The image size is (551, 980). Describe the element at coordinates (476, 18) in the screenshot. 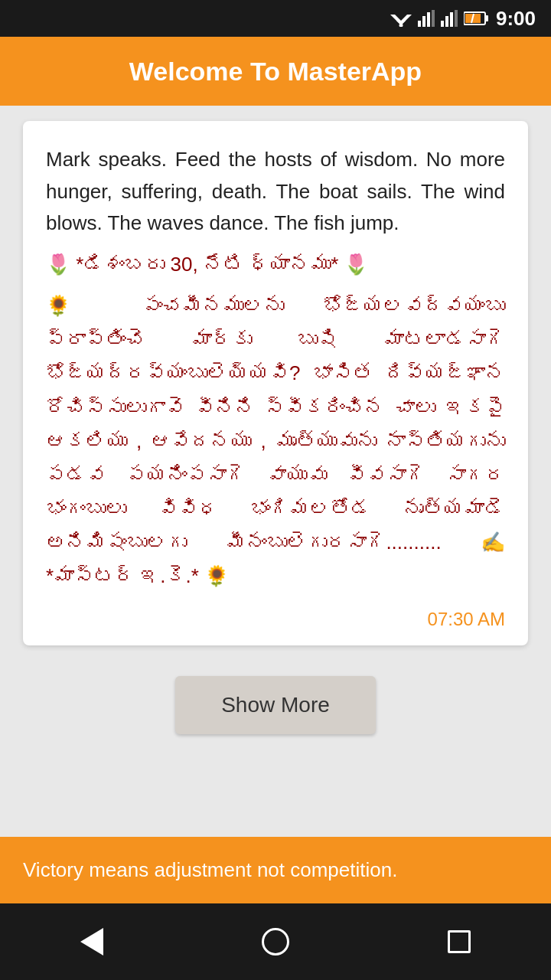

I see `battery-icon` at that location.